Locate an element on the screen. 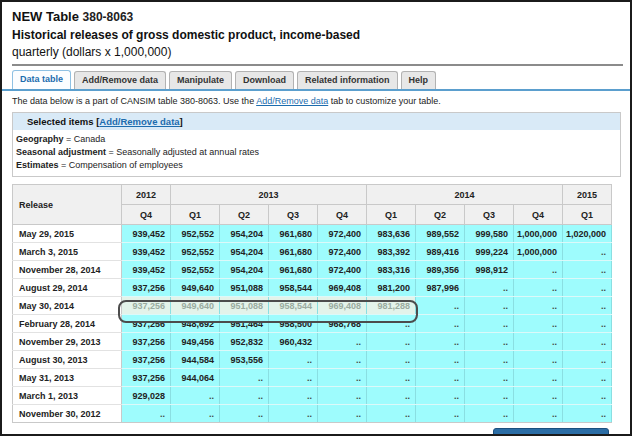 This screenshot has height=436, width=632. tab-help: Help is located at coordinates (419, 80).